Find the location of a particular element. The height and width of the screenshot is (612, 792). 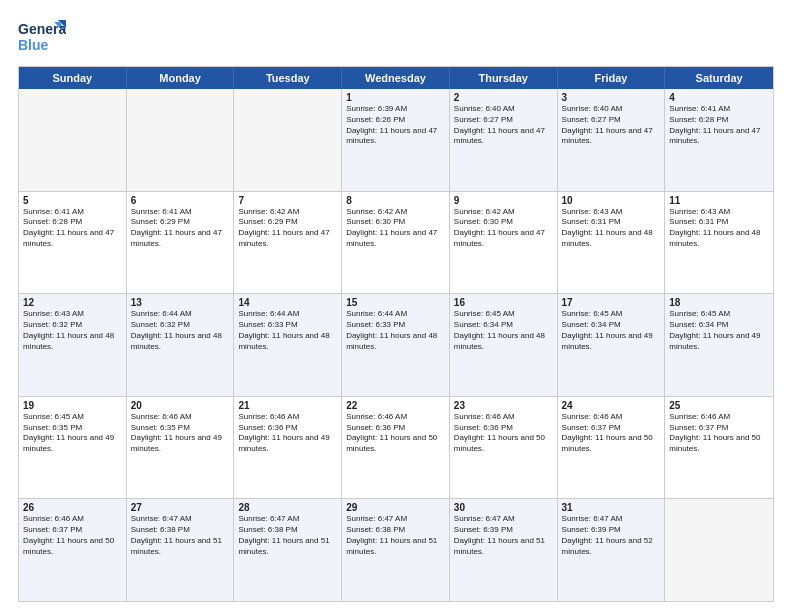

day-number: 27 is located at coordinates (180, 508).